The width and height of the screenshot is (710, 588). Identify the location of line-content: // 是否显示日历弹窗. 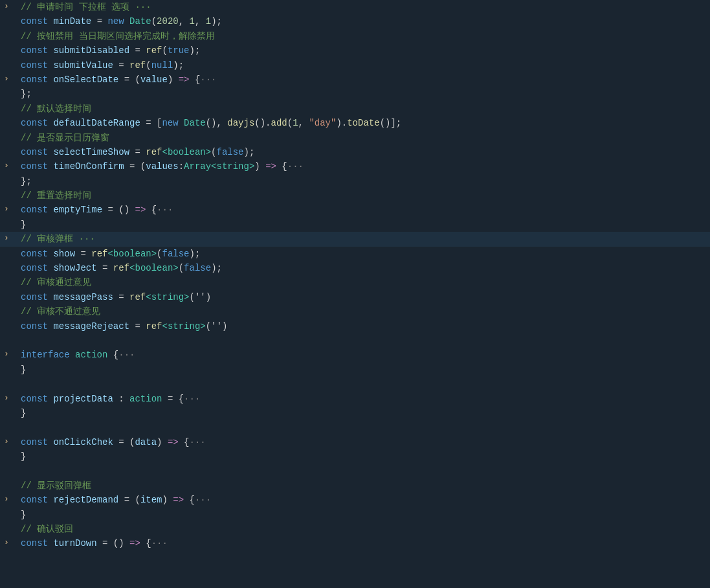
(360, 138).